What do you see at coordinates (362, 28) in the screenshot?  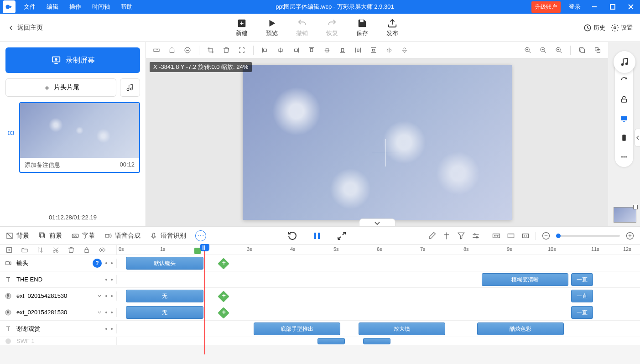 I see `save-button: 保存` at bounding box center [362, 28].